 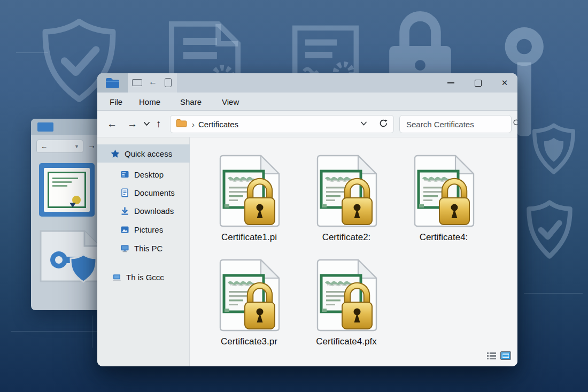 I want to click on search-box, so click(x=455, y=124).